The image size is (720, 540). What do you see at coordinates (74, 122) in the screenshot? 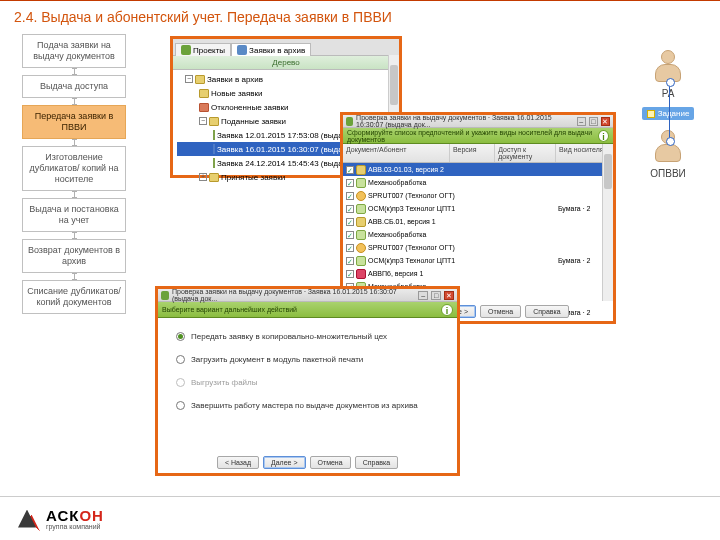
I see `wf-step-2: Передача заявки в ПВВИ` at bounding box center [74, 122].